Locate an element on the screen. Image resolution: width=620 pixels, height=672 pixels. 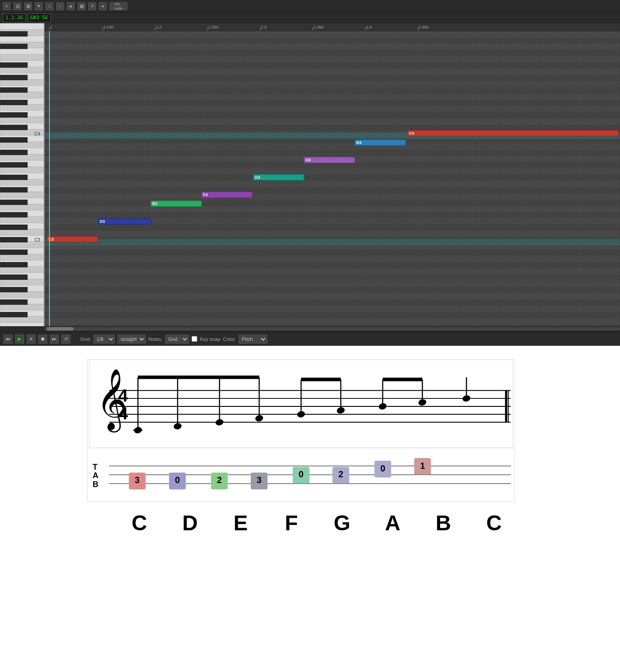
menu-icon: ≡ is located at coordinates (7, 6).